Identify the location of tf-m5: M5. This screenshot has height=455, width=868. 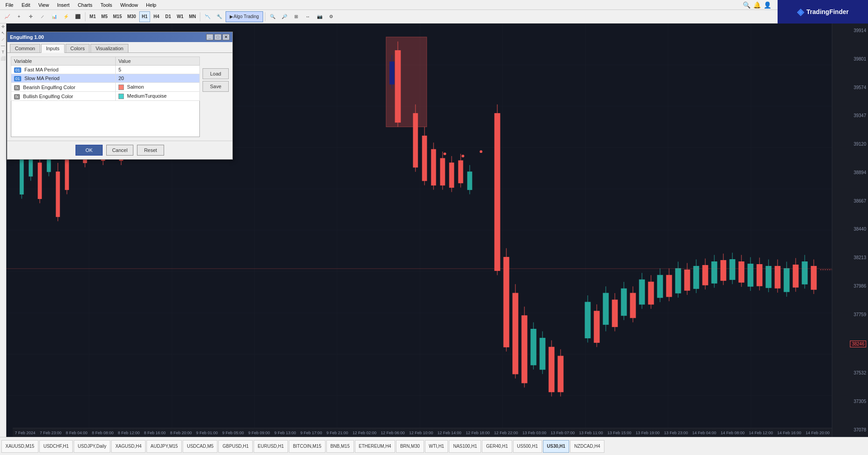
(104, 17).